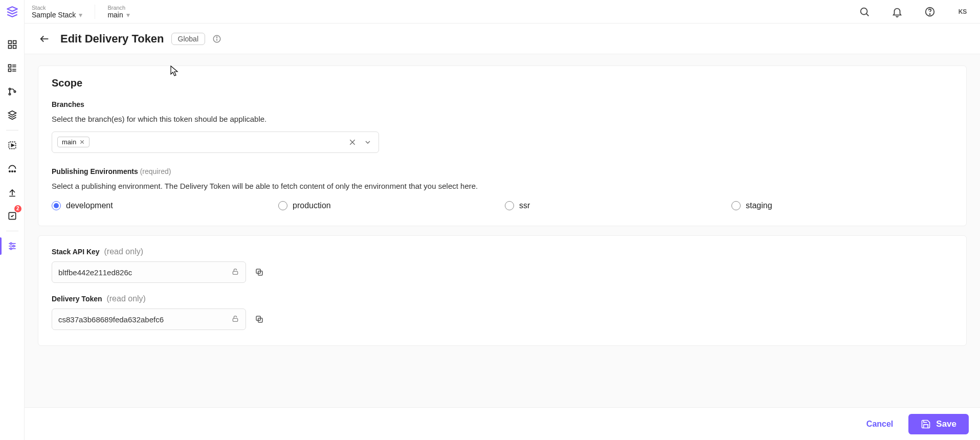  What do you see at coordinates (502, 83) in the screenshot?
I see `scope-title: Scope` at bounding box center [502, 83].